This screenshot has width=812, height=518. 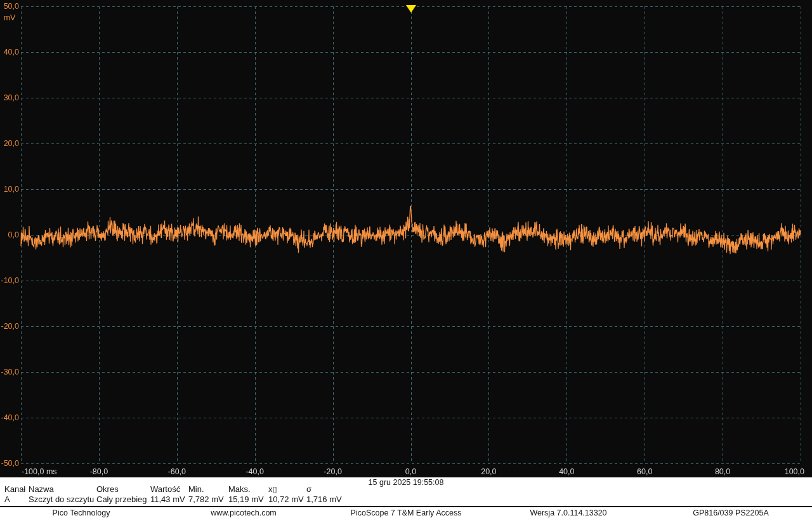 What do you see at coordinates (10, 18) in the screenshot?
I see `y-axis-unit-label: mV` at bounding box center [10, 18].